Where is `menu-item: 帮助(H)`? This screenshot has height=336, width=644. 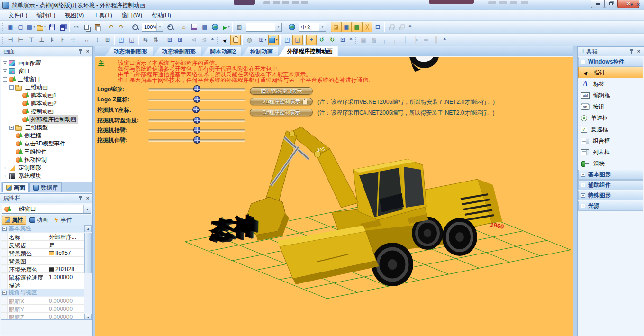 menu-item: 帮助(H) is located at coordinates (161, 15).